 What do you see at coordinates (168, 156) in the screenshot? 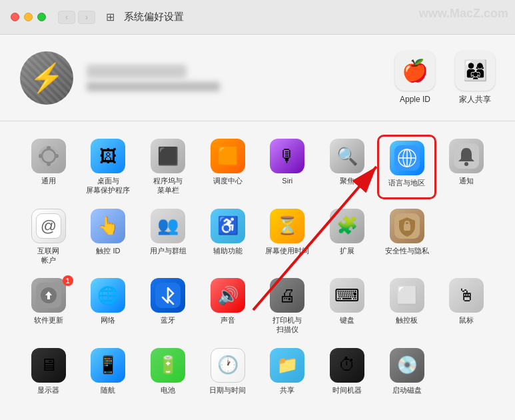
I see `dock-icon: ⬛` at bounding box center [168, 156].